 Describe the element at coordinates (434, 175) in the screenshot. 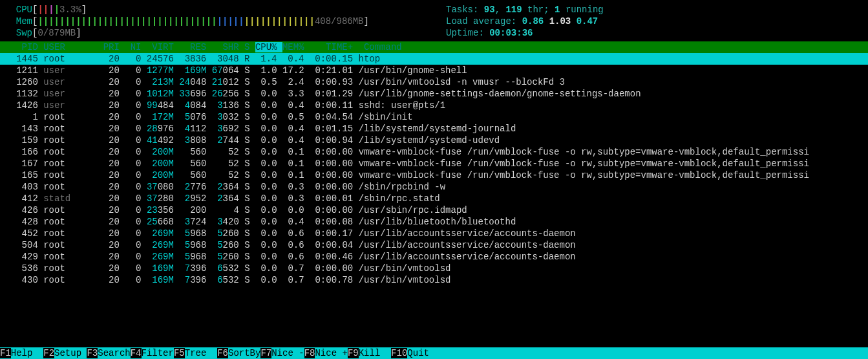

I see `process-row: 165 root 20 0 200M 560 52 S 0.0 0.1 0:00…` at that location.